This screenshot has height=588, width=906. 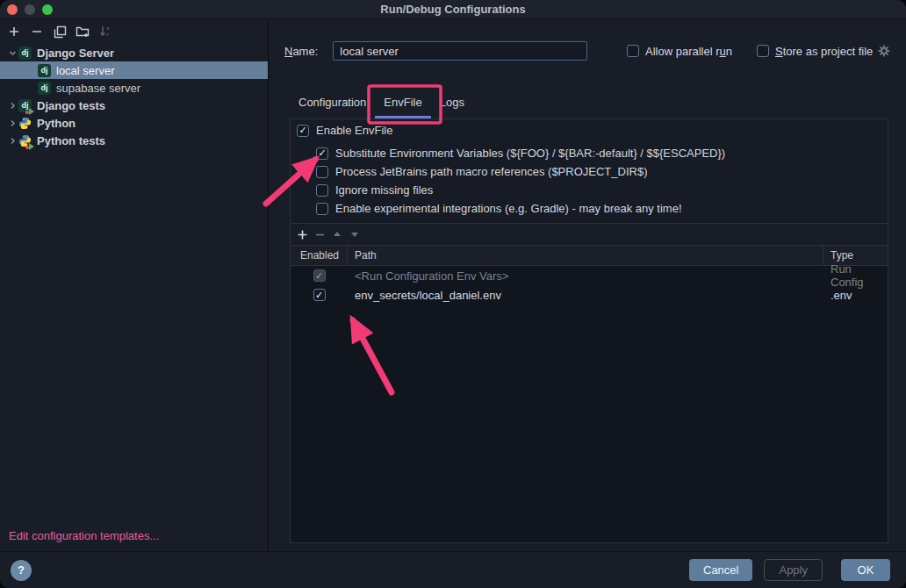 I want to click on env-file-type: Run Config, so click(x=855, y=276).